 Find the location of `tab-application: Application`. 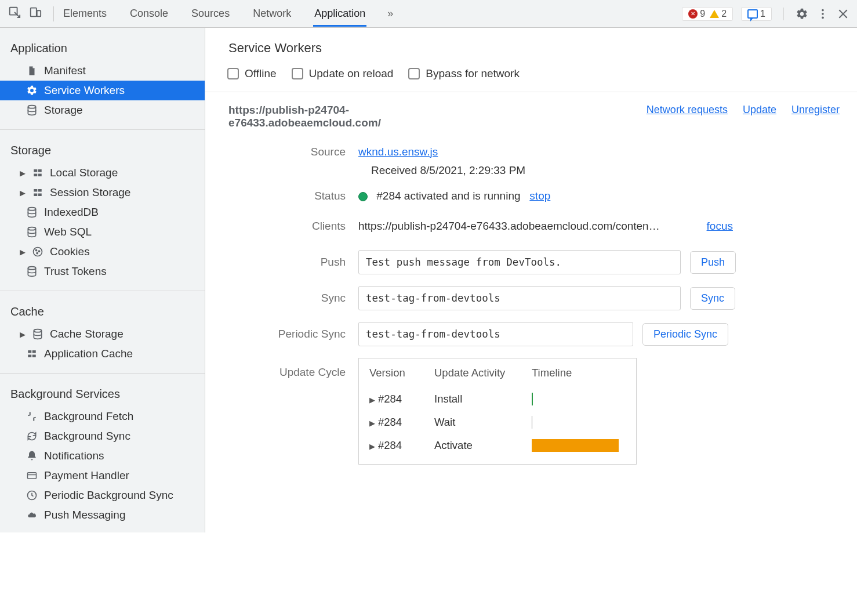

tab-application: Application is located at coordinates (340, 14).